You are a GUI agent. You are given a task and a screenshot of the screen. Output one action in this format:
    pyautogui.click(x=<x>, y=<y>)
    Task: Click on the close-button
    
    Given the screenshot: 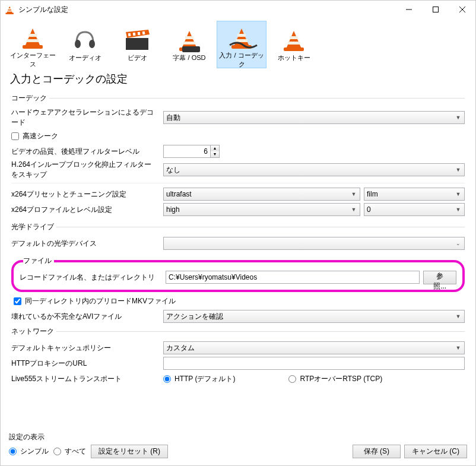 What is the action you would take?
    pyautogui.click(x=462, y=9)
    